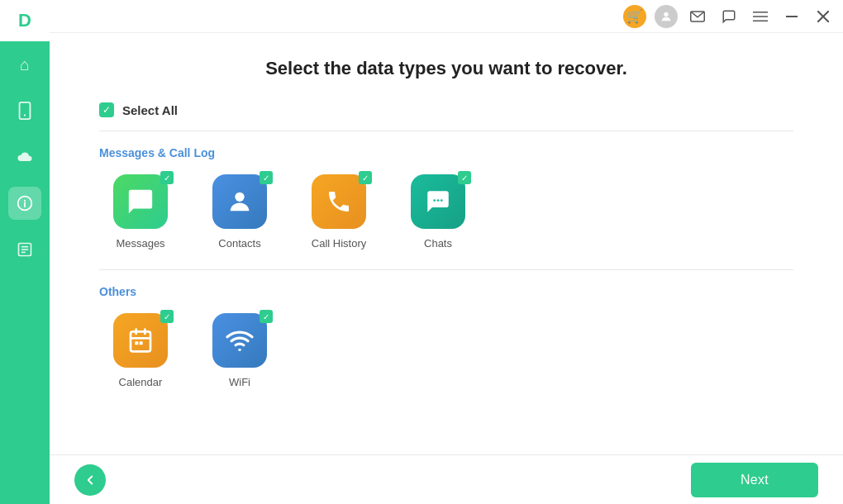 The width and height of the screenshot is (843, 504). Describe the element at coordinates (240, 350) in the screenshot. I see `data-item-wifi: ✓ WiFi` at that location.